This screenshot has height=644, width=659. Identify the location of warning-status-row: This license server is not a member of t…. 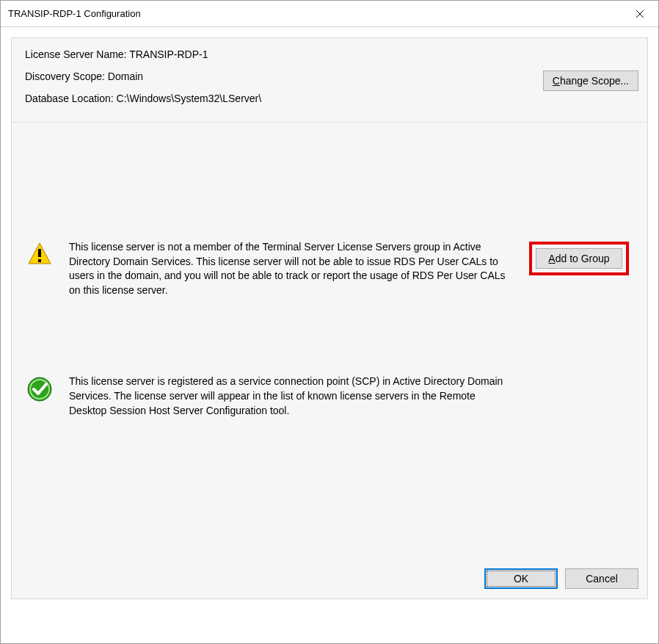
(330, 269).